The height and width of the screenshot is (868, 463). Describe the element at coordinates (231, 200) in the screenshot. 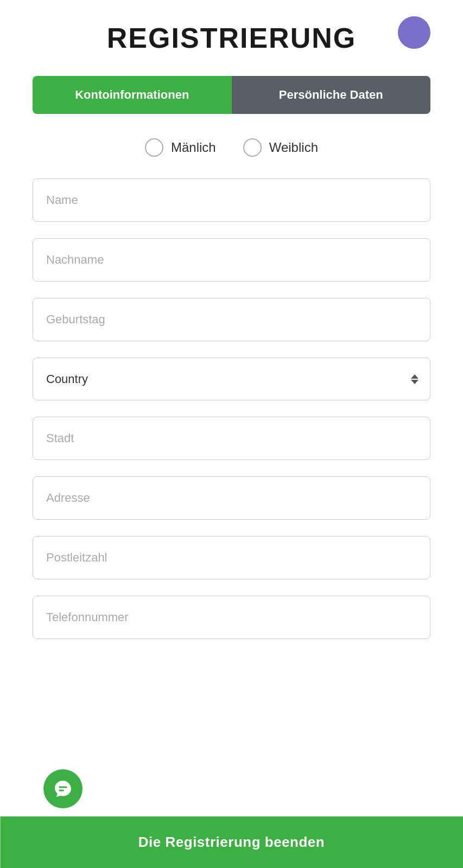

I see `name-input` at that location.